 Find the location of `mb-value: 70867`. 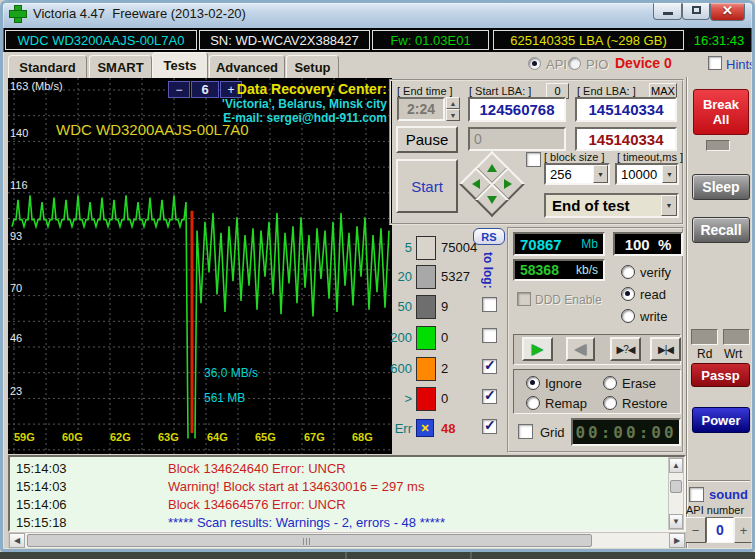

mb-value: 70867 is located at coordinates (541, 244).